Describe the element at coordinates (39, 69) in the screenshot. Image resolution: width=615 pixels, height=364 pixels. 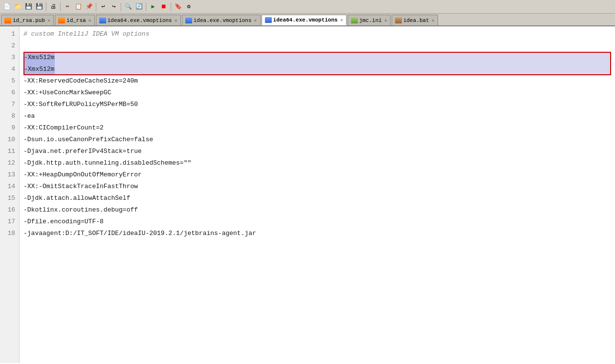
I see `line-4-text: -Xmx512m` at that location.